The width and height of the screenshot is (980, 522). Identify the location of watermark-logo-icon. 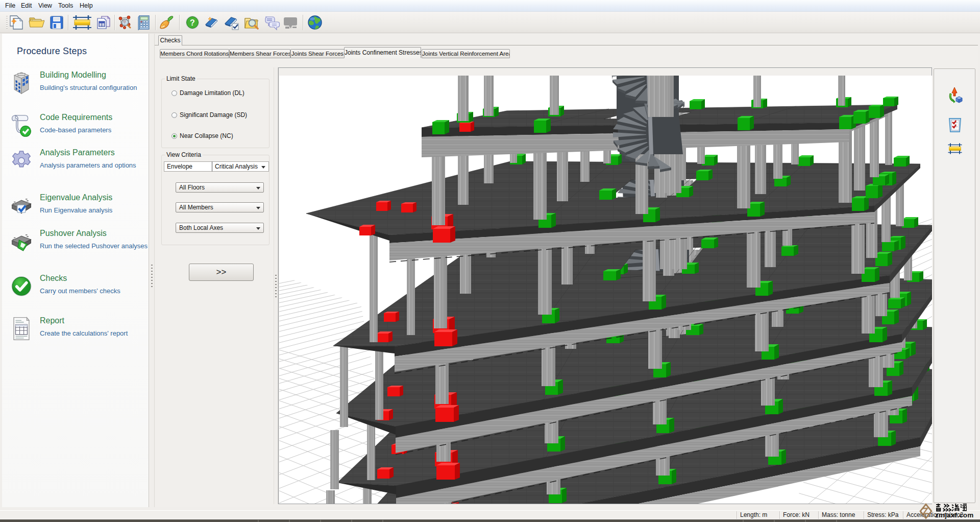
(926, 511).